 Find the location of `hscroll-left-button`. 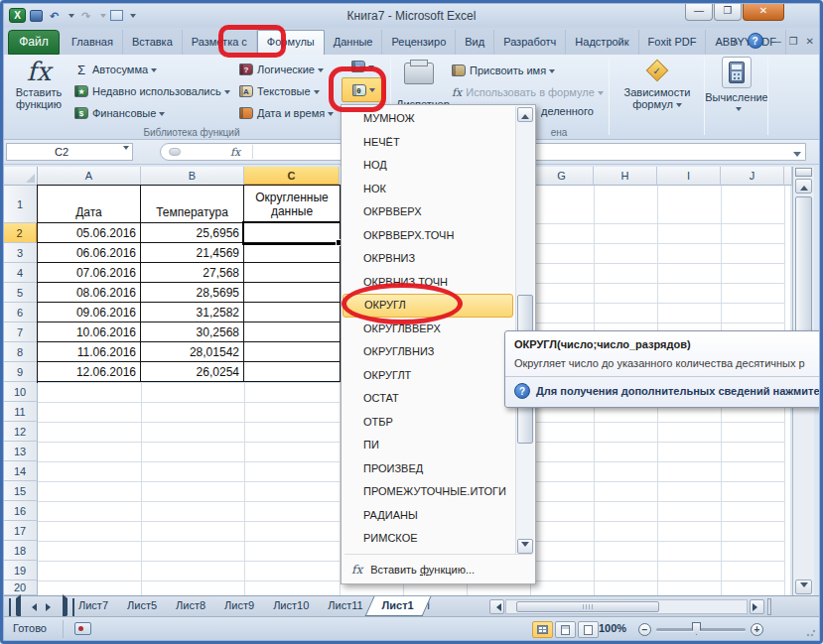

hscroll-left-button is located at coordinates (496, 607).